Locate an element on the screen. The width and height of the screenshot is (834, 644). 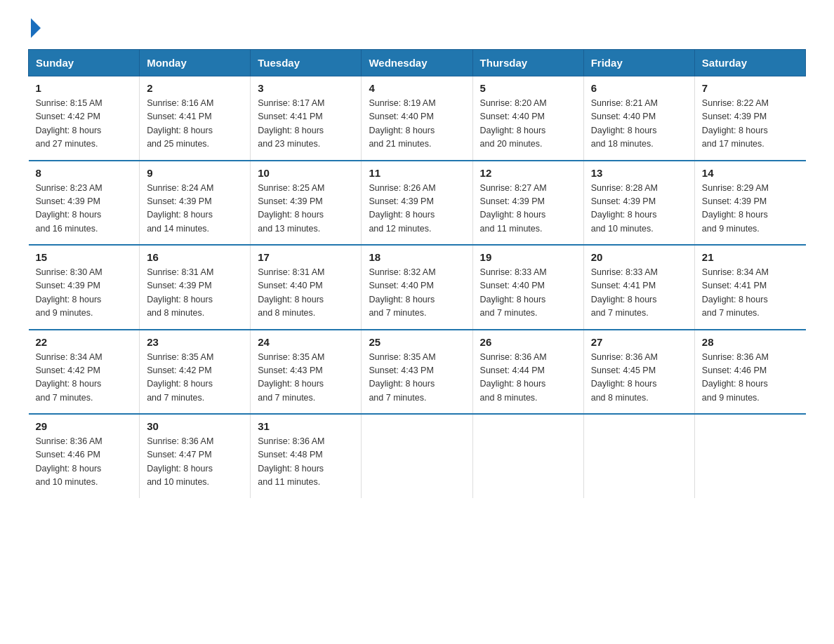
day-number: 30 is located at coordinates (195, 427).